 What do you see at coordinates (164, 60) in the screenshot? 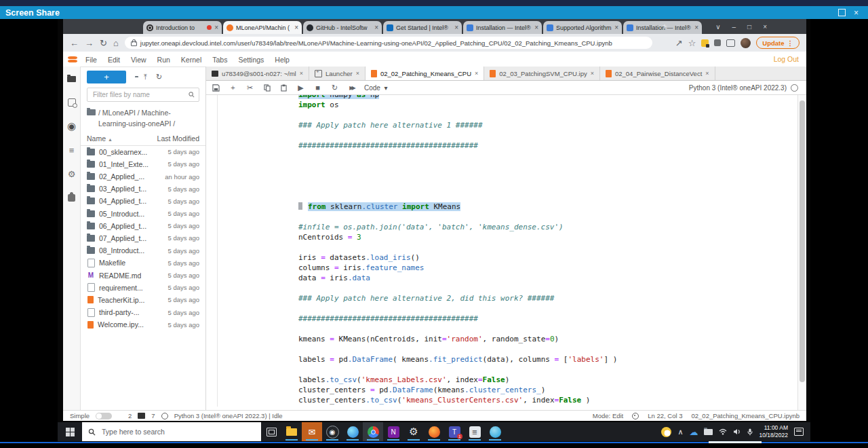
I see `menu-run: Run` at bounding box center [164, 60].